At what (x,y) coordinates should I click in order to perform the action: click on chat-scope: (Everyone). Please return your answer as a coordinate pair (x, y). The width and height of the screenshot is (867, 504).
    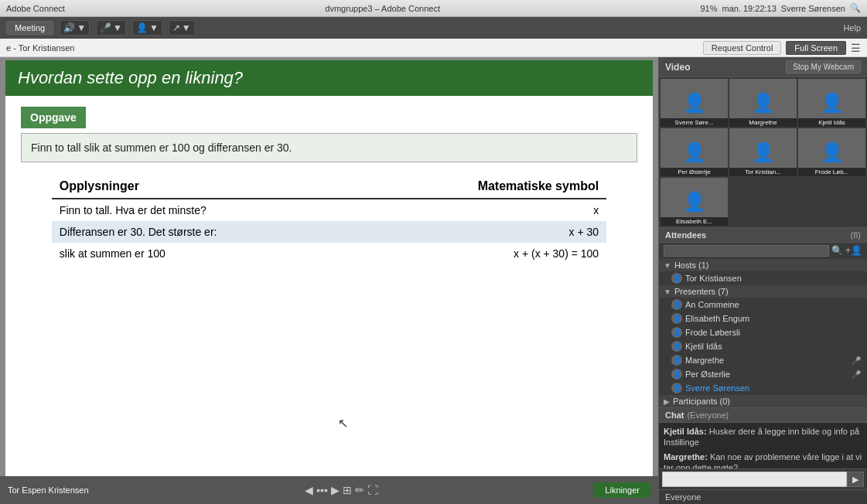
    Looking at the image, I should click on (708, 415).